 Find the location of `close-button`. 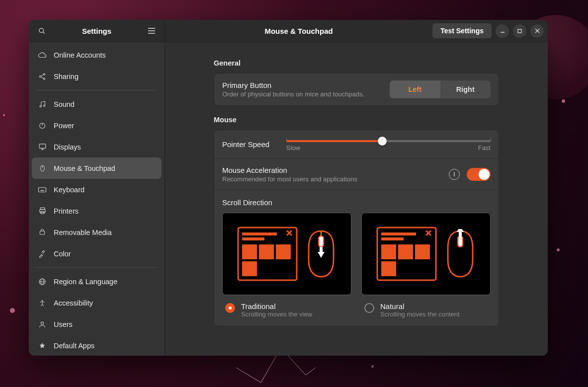

close-button is located at coordinates (537, 31).